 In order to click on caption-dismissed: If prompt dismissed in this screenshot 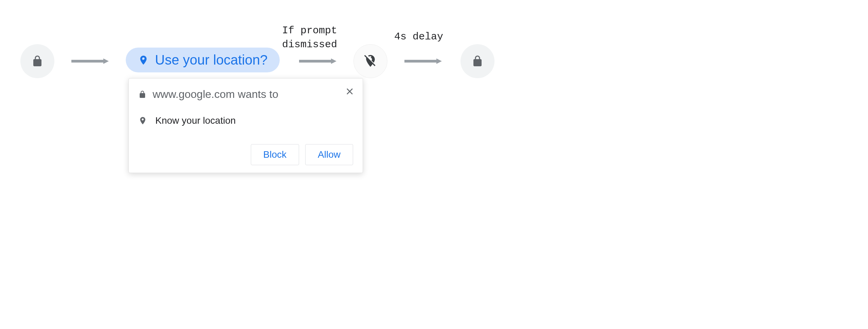, I will do `click(310, 37)`.